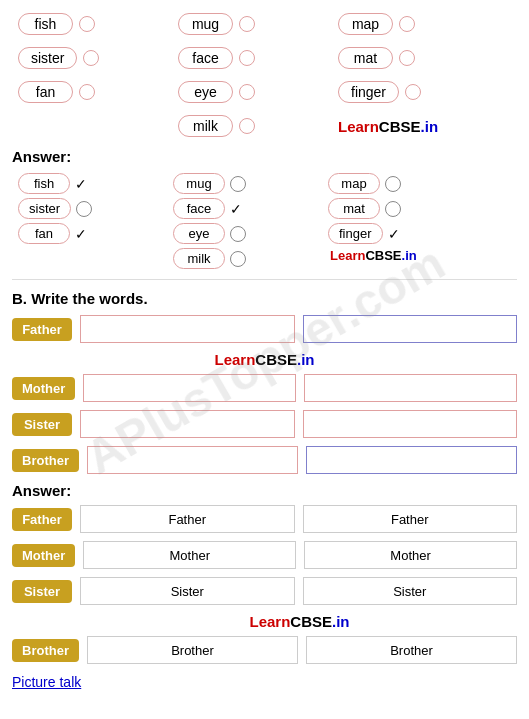 The image size is (529, 719). What do you see at coordinates (400, 184) in the screenshot?
I see `answer-map: map` at bounding box center [400, 184].